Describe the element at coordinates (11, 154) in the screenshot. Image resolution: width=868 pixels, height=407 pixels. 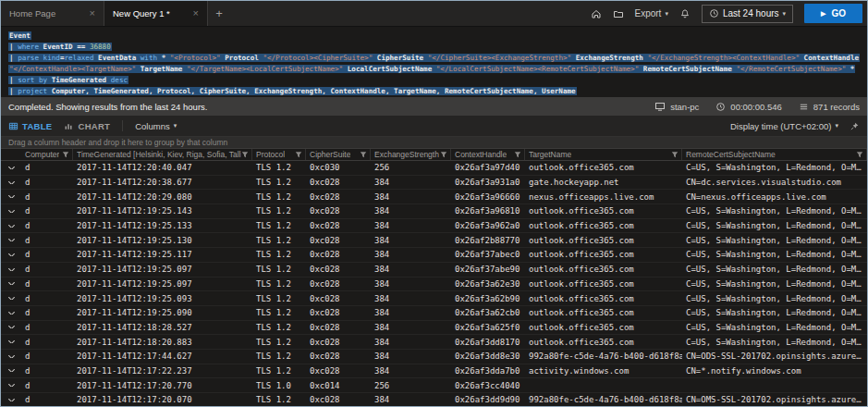
I see `header-spacer` at that location.